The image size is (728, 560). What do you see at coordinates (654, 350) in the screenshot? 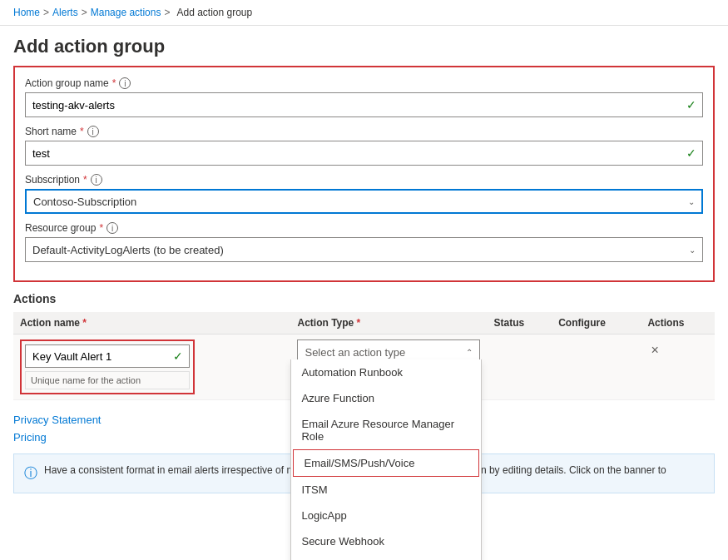
I see `delete-action-button: ×` at bounding box center [654, 350].